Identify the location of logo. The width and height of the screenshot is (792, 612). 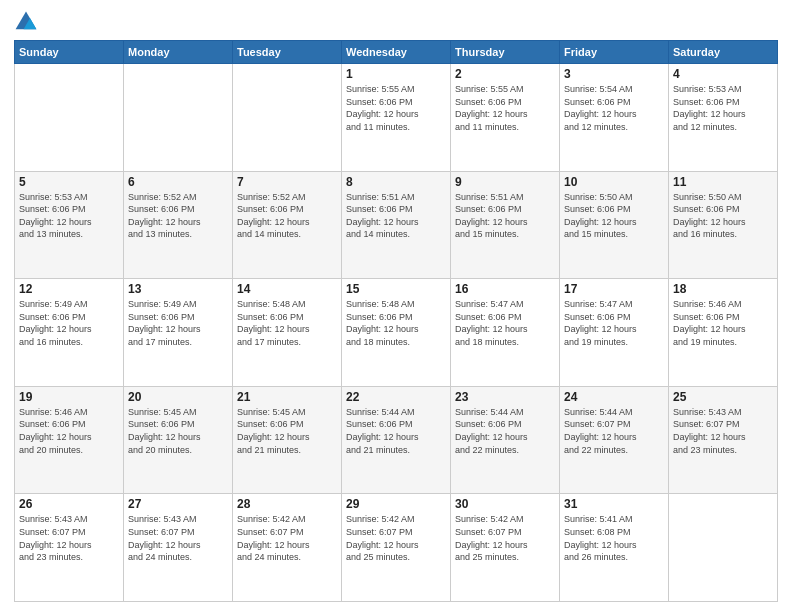
(28, 22).